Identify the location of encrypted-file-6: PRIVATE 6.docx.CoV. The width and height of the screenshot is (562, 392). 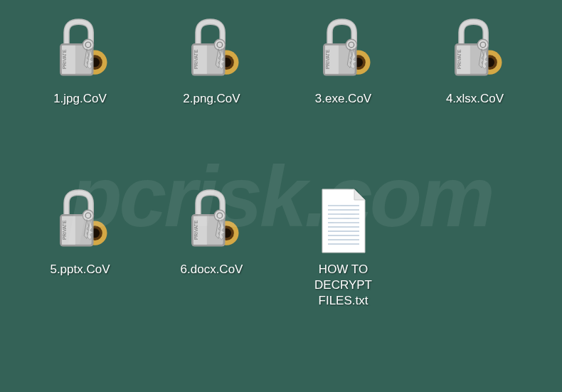
(212, 267).